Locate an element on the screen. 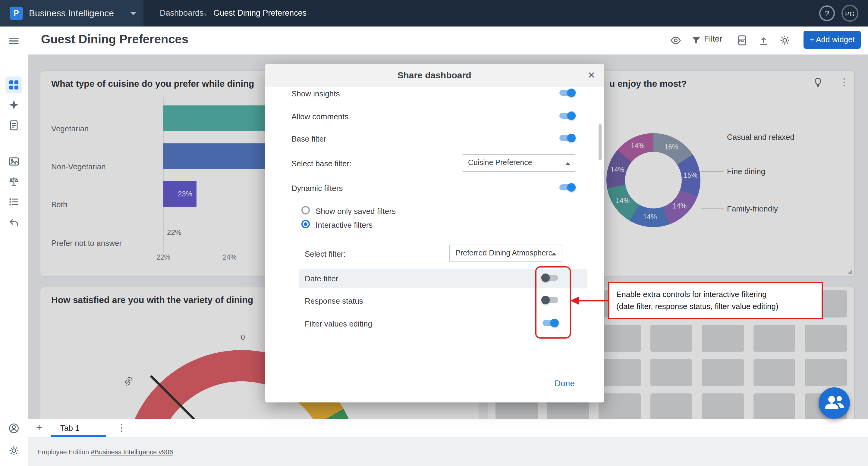 This screenshot has width=868, height=466. filter-funnel-icon is located at coordinates (696, 40).